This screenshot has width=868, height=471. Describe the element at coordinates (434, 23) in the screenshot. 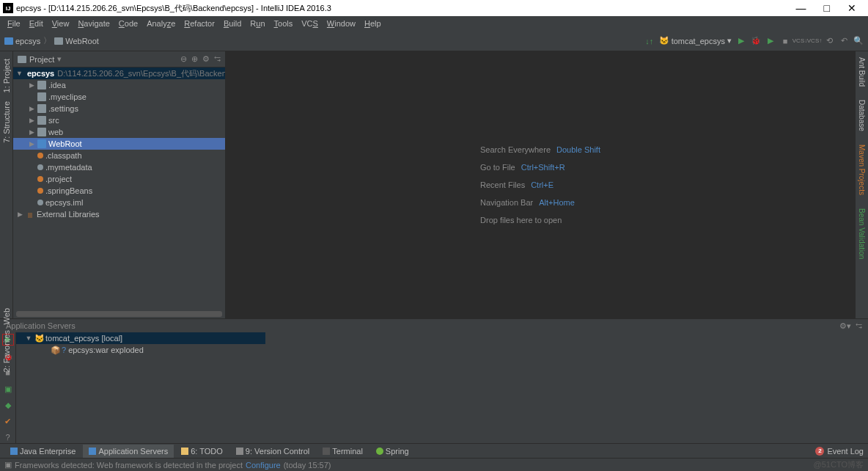

I see `menu-bar: File Edit View Navigate Code Analyze Ref…` at that location.